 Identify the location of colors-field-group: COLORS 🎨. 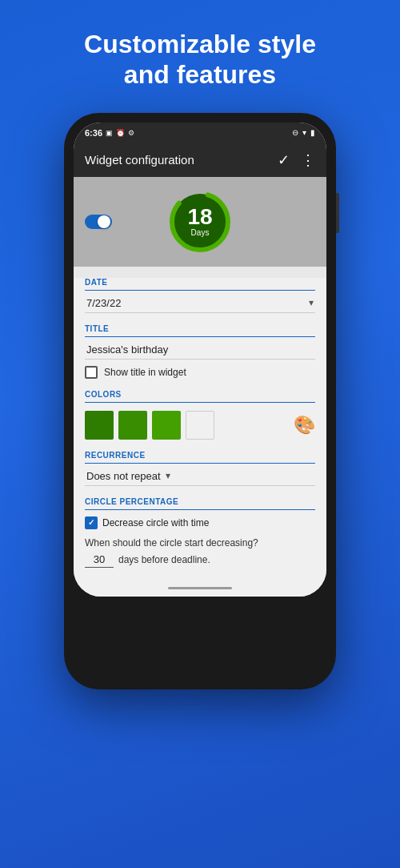
(200, 415).